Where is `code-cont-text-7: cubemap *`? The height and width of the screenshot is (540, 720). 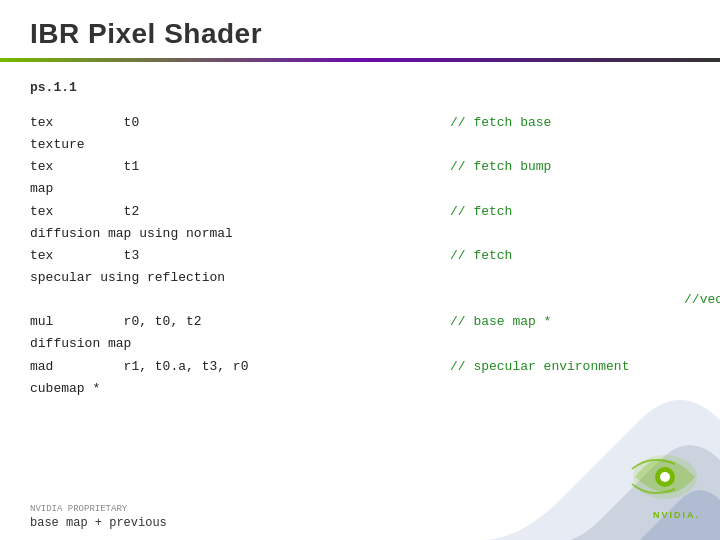 code-cont-text-7: cubemap * is located at coordinates (240, 389).